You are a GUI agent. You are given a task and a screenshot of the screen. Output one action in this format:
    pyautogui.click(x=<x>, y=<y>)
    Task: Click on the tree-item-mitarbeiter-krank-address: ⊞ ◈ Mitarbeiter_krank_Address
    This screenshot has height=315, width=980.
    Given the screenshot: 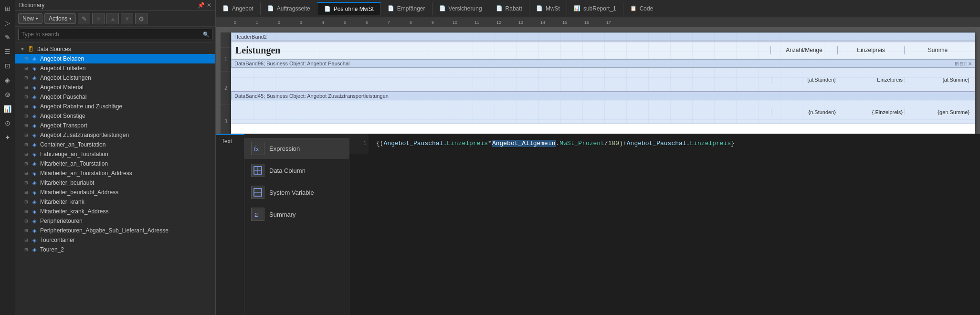 What is the action you would take?
    pyautogui.click(x=116, y=211)
    